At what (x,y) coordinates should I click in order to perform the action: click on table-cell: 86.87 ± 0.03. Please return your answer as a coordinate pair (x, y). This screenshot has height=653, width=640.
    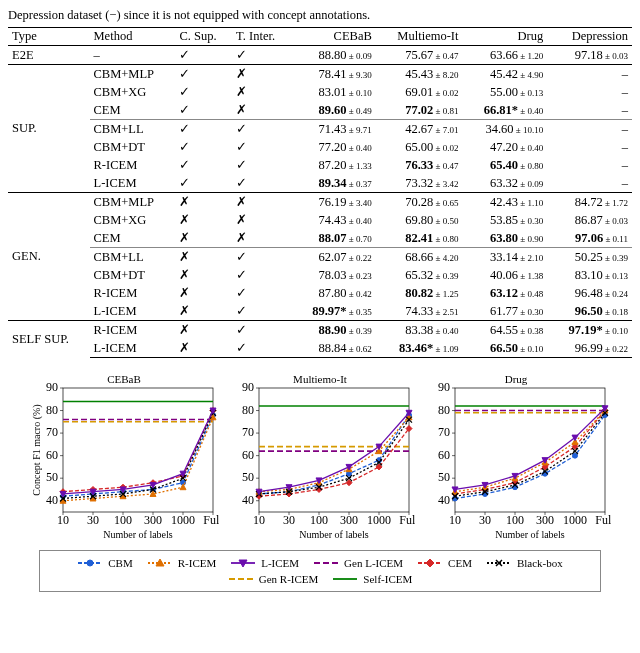
    Looking at the image, I should click on (590, 220).